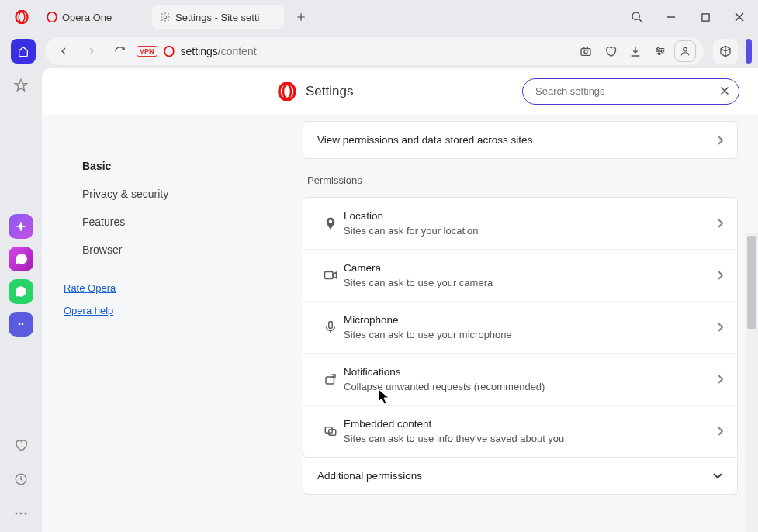 This screenshot has width=758, height=532. I want to click on aria-icon, so click(21, 226).